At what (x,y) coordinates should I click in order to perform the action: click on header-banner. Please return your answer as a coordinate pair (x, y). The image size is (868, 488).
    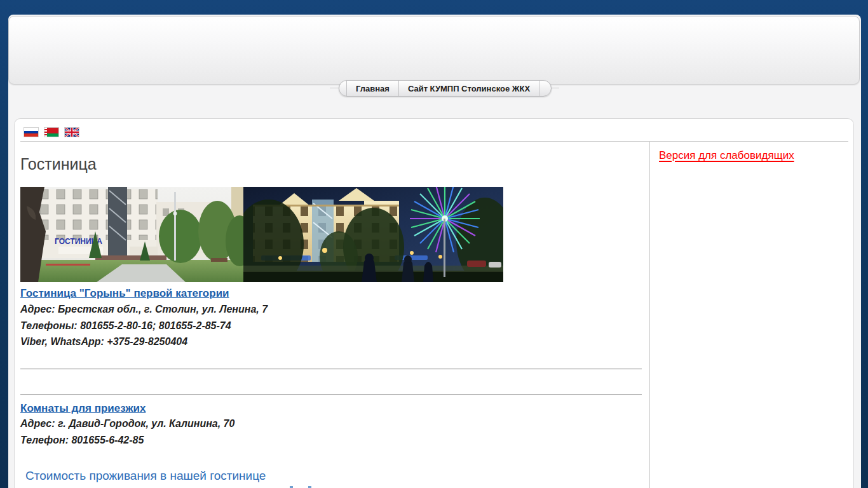
    Looking at the image, I should click on (434, 50).